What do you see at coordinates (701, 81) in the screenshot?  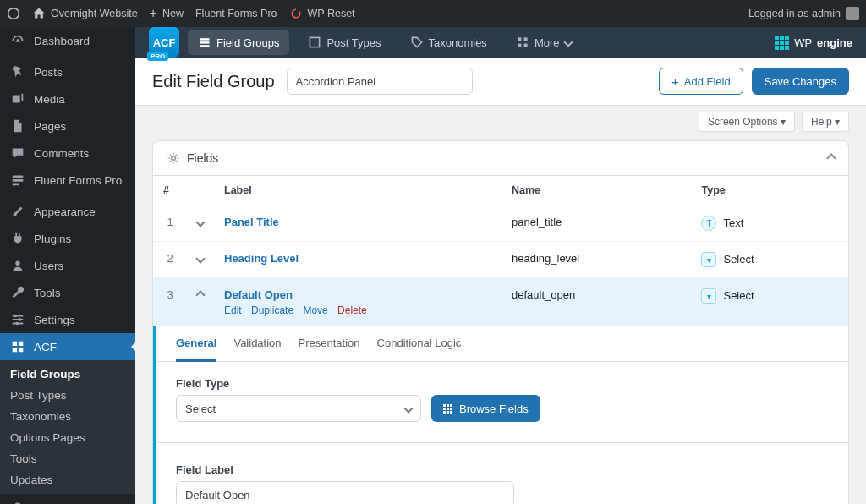 I see `add-field-button: + Add Field` at bounding box center [701, 81].